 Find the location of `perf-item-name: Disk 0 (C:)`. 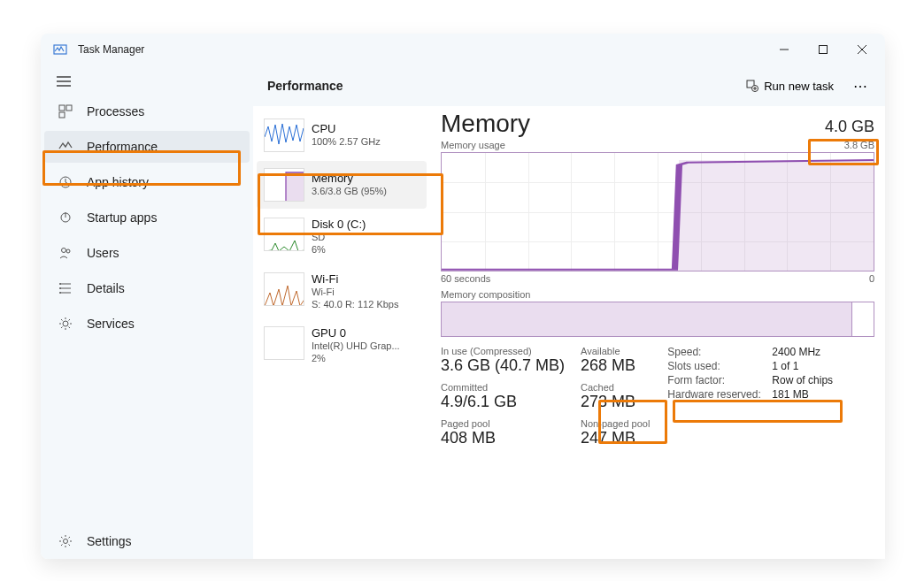

perf-item-name: Disk 0 (C:) is located at coordinates (338, 225).